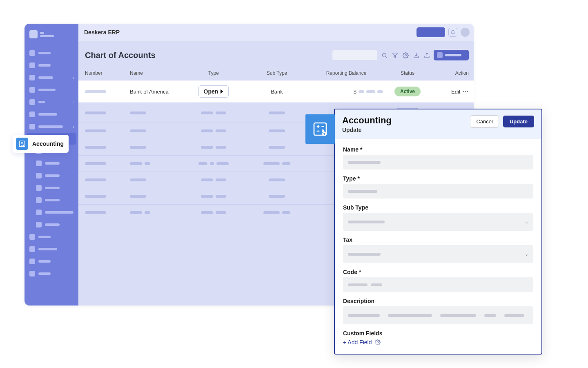 The height and width of the screenshot is (368, 588). What do you see at coordinates (453, 32) in the screenshot?
I see `bell-icon` at bounding box center [453, 32].